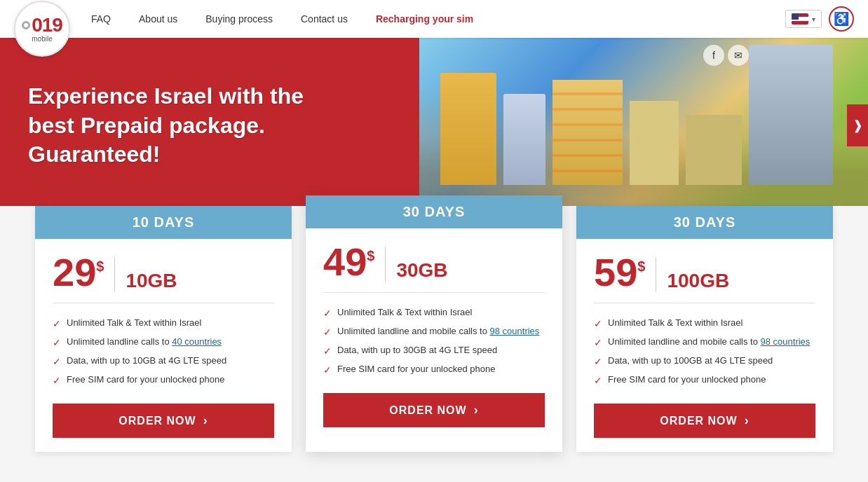 The height and width of the screenshot is (482, 868). I want to click on chevron-down-icon: ▾, so click(813, 20).